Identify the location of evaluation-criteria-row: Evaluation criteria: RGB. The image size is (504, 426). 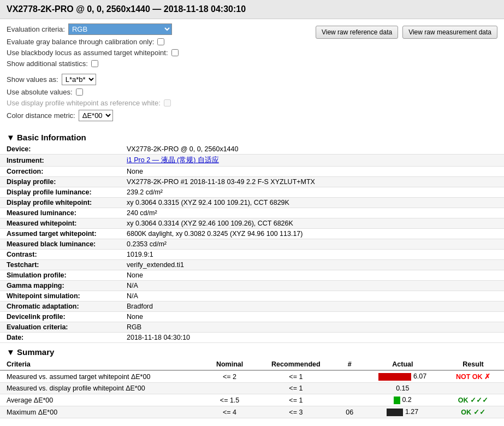
(161, 29).